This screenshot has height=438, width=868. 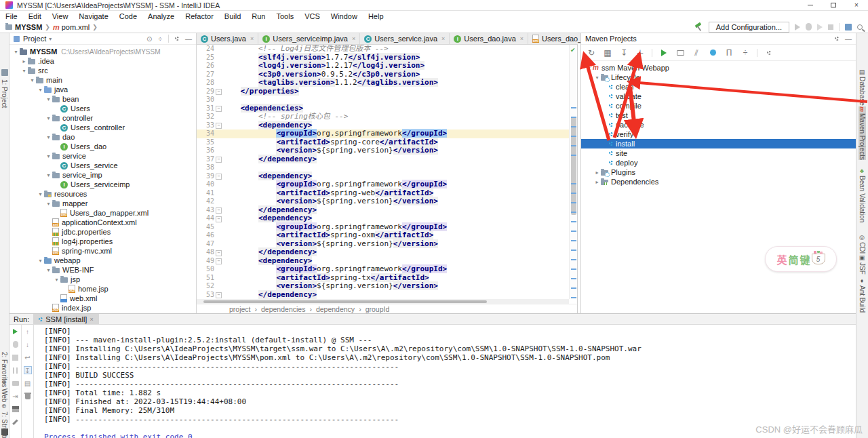 What do you see at coordinates (856, 5) in the screenshot?
I see `close-button: ×` at bounding box center [856, 5].